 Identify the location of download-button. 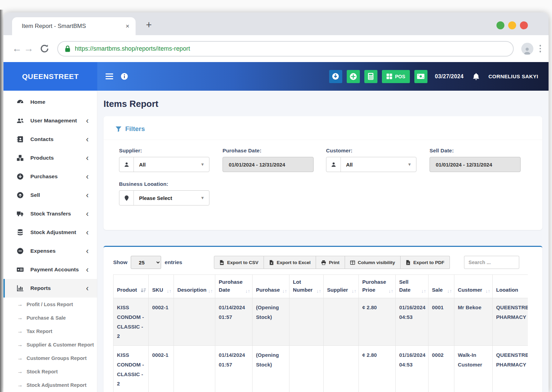
(336, 77).